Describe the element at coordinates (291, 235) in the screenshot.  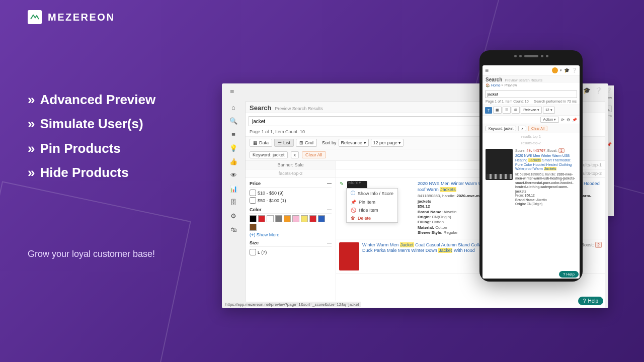
I see `show-more-link: (+) Show More` at that location.